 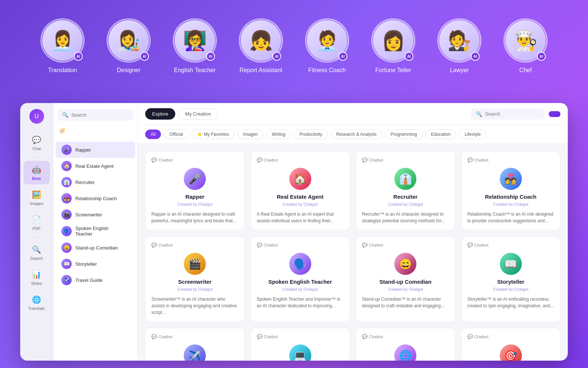 What do you see at coordinates (96, 131) in the screenshot?
I see `explore-button: 🧭` at bounding box center [96, 131].